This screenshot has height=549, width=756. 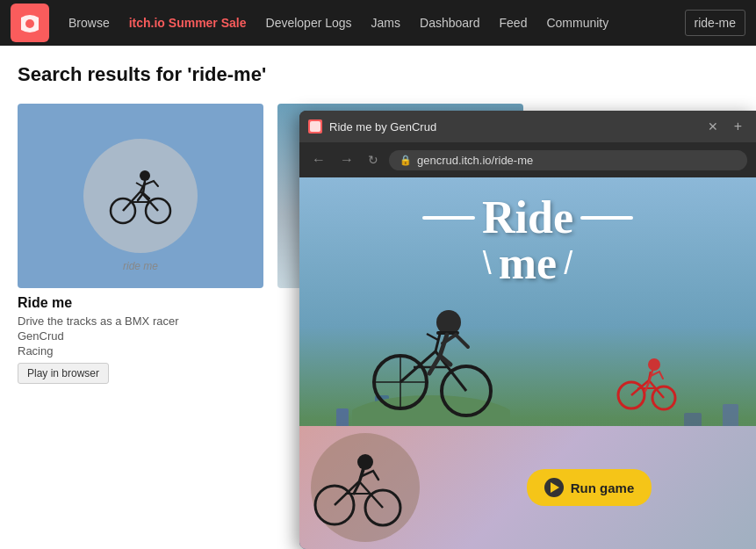 What do you see at coordinates (487, 264) in the screenshot?
I see `slash-left-icon: \` at bounding box center [487, 264].